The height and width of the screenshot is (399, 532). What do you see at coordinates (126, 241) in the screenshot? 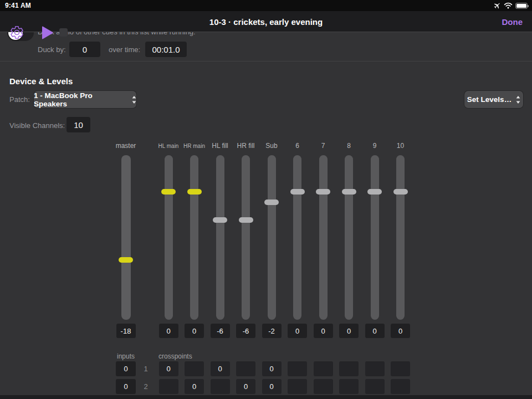
I see `fader-channel: master -18` at bounding box center [126, 241].